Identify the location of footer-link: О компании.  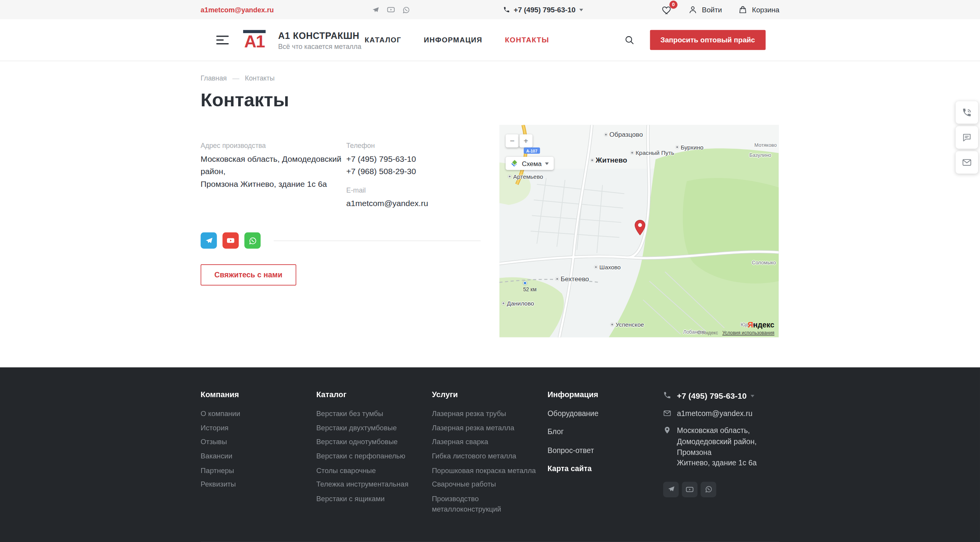
(259, 414).